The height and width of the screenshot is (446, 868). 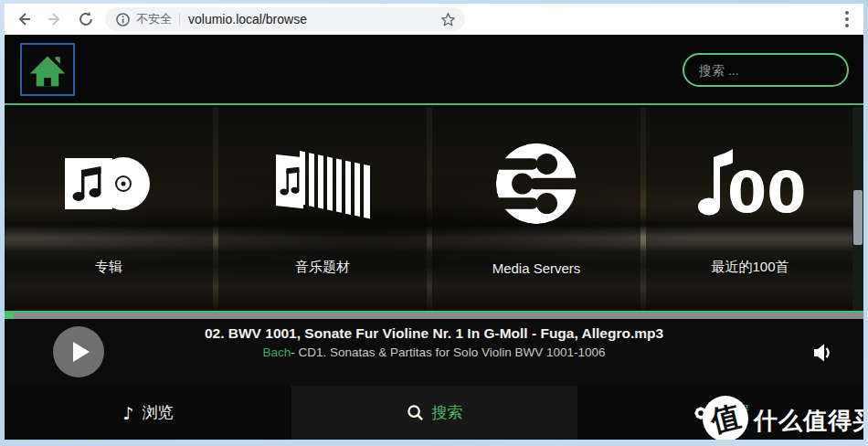 I want to click on music-note-icon: ♪, so click(x=128, y=413).